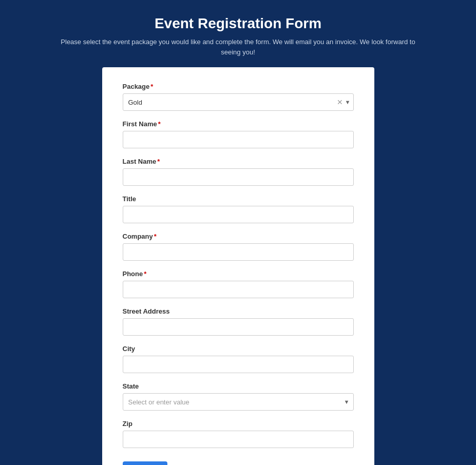 Image resolution: width=476 pixels, height=465 pixels. Describe the element at coordinates (238, 274) in the screenshot. I see `phone-label: Phone*` at that location.